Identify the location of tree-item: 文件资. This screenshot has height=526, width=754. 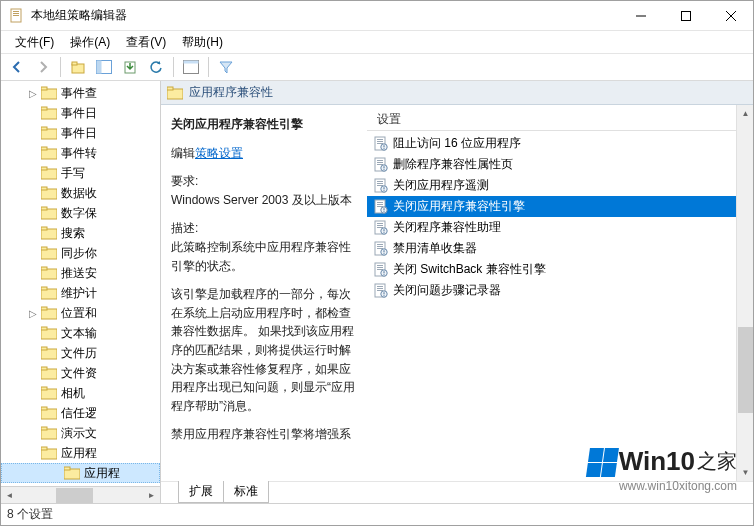
(80, 373).